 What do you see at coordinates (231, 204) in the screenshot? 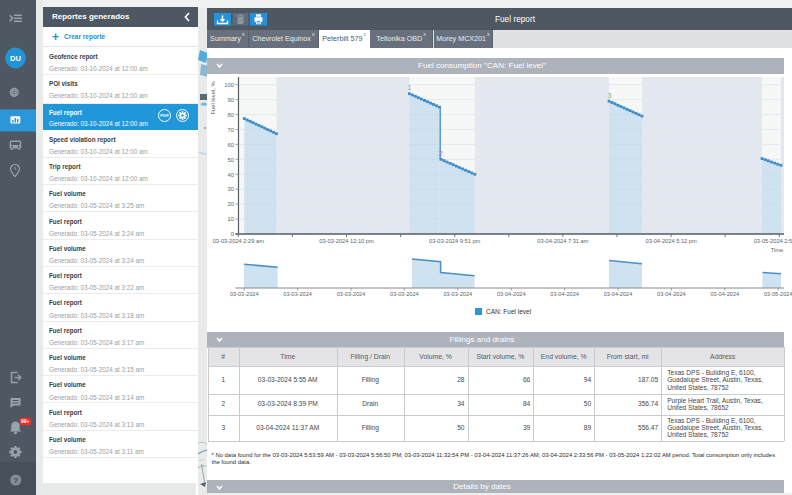
I see `svg-text: 20` at bounding box center [231, 204].